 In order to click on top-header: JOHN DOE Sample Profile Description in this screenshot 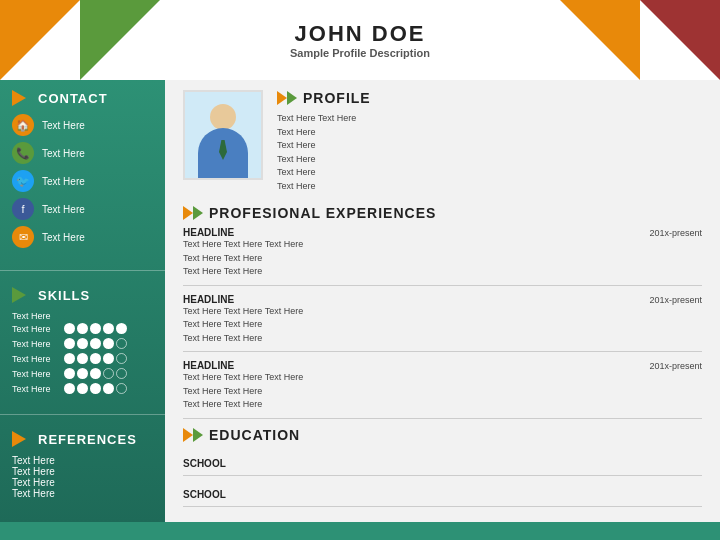, I will do `click(360, 40)`.